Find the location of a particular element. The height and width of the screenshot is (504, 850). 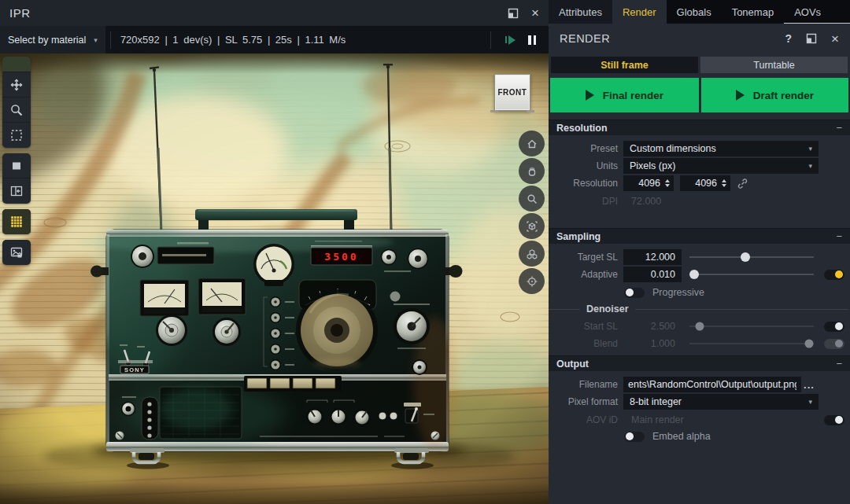

select-tool-button is located at coordinates (17, 64).